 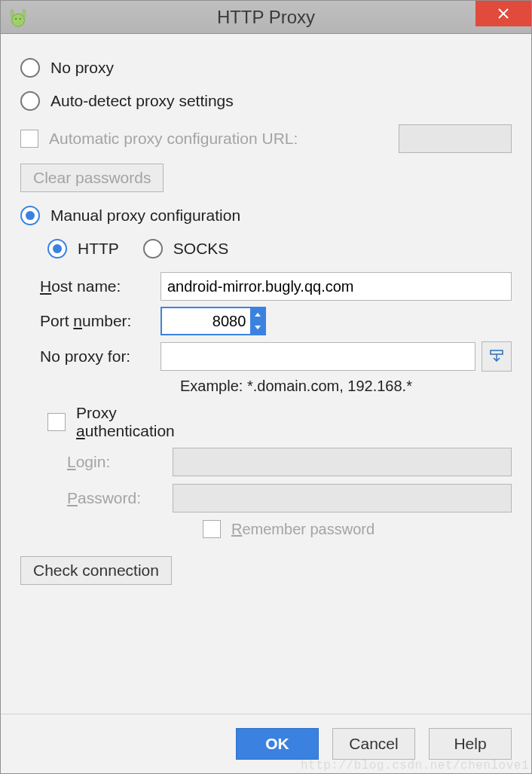 I want to click on radio-socks: SOCKS, so click(x=186, y=249).